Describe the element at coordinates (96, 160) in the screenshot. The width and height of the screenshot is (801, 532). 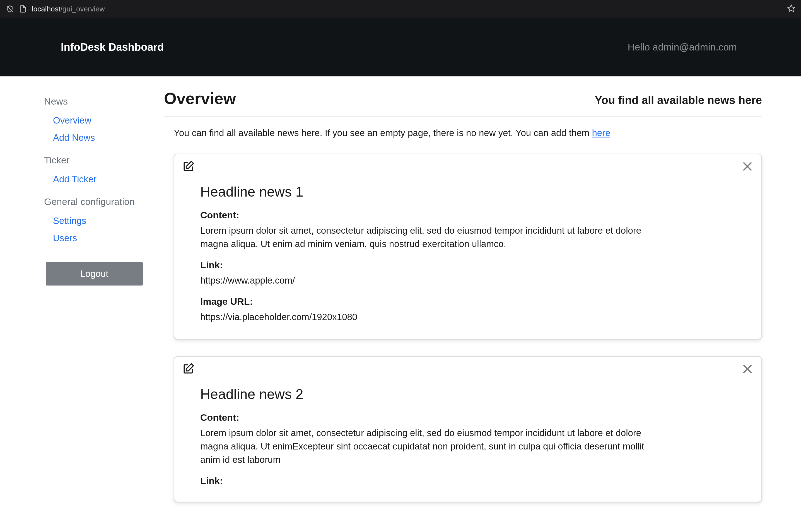
I see `nav-group-ticker: Ticker` at that location.